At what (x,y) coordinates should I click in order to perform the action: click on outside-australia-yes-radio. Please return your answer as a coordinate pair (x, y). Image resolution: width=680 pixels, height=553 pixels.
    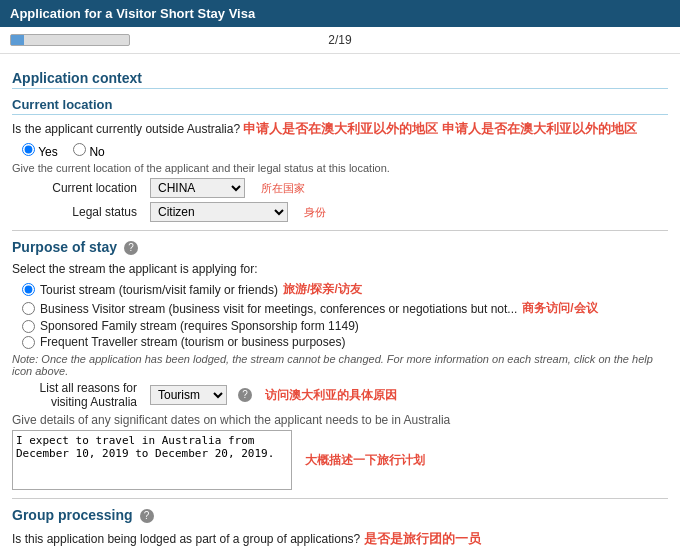
    Looking at the image, I should click on (28, 150).